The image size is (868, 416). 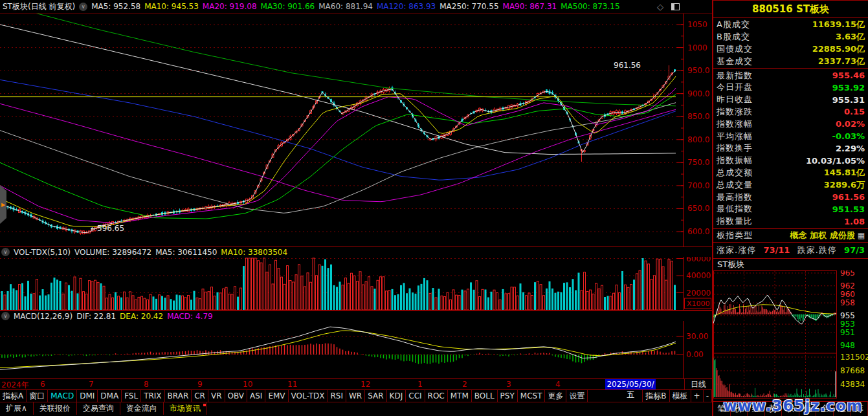 What do you see at coordinates (153, 396) in the screenshot?
I see `indicator-tab-6: TRIX` at bounding box center [153, 396].